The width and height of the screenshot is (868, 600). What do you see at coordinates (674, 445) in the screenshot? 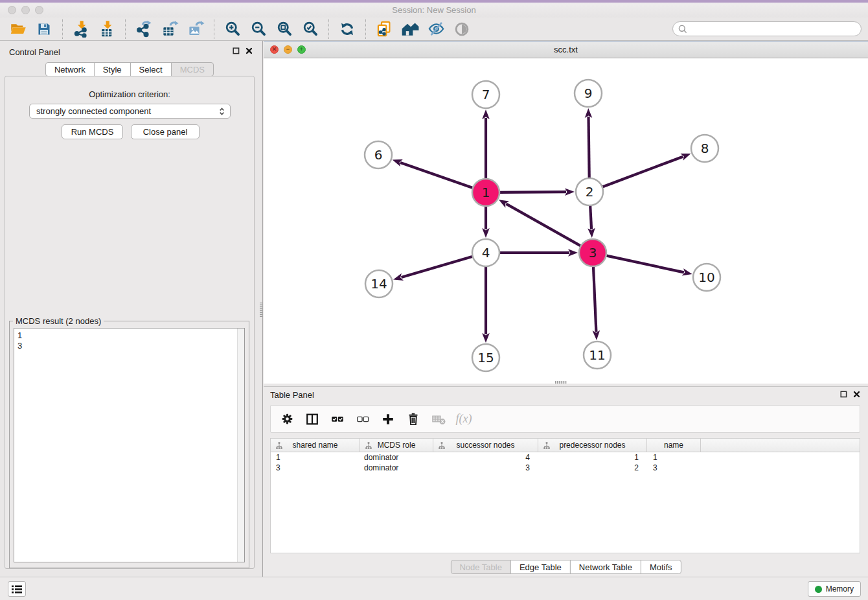
I see `column-header-name: name` at bounding box center [674, 445].